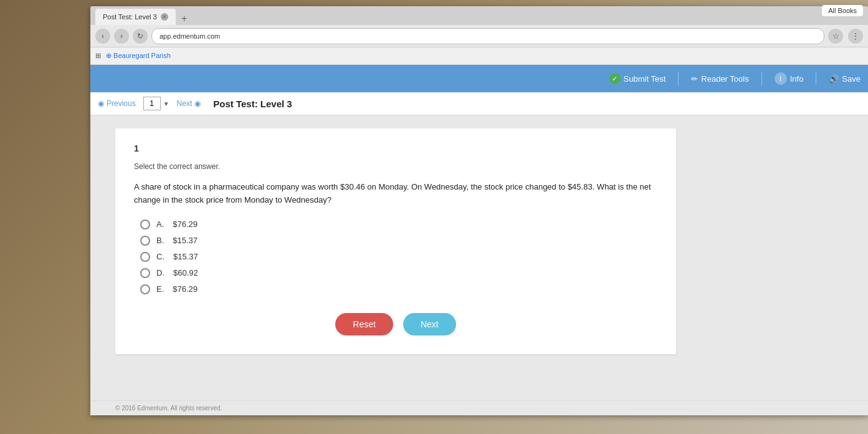 The height and width of the screenshot is (434, 868). What do you see at coordinates (165, 17) in the screenshot?
I see `tab-close-button: ✕` at bounding box center [165, 17].